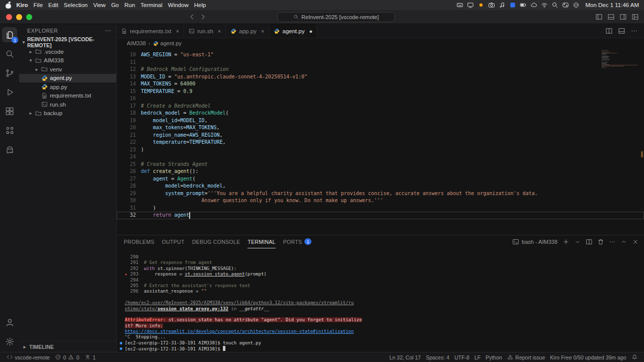  I want to click on menu-view: View, so click(100, 5).